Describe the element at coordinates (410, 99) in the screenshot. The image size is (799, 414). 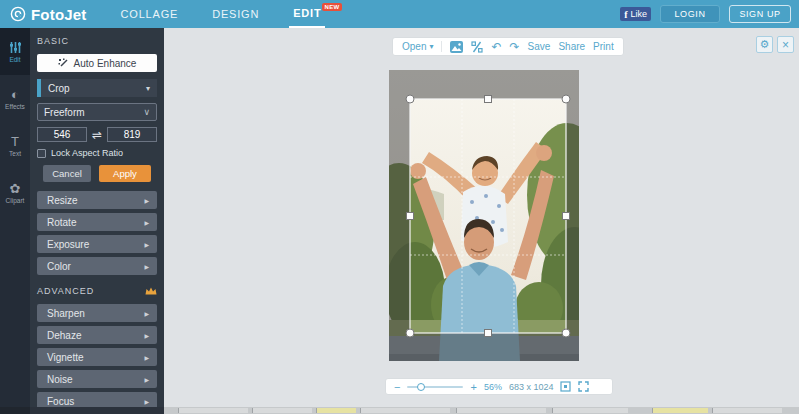
I see `crop-handle-top-left` at that location.